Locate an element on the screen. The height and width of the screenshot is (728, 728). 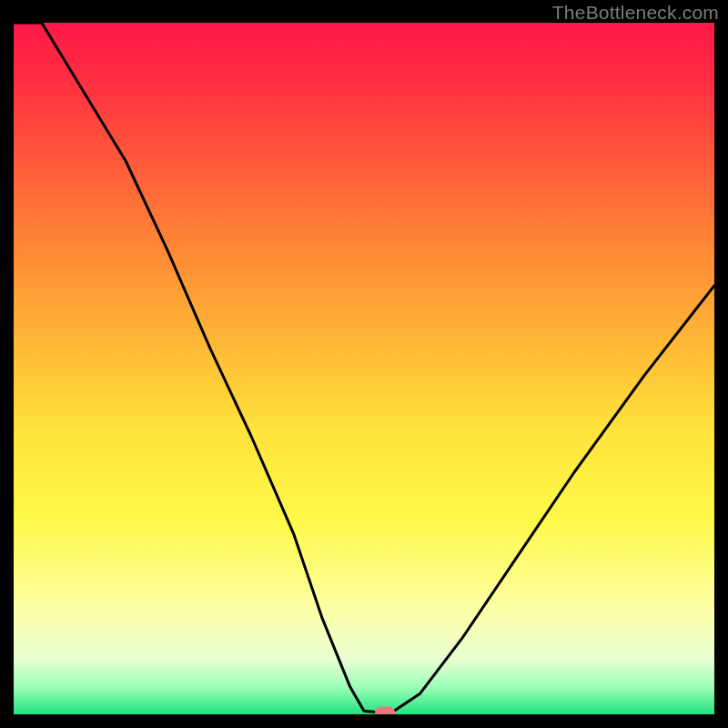
optimal-point-marker is located at coordinates (385, 710).